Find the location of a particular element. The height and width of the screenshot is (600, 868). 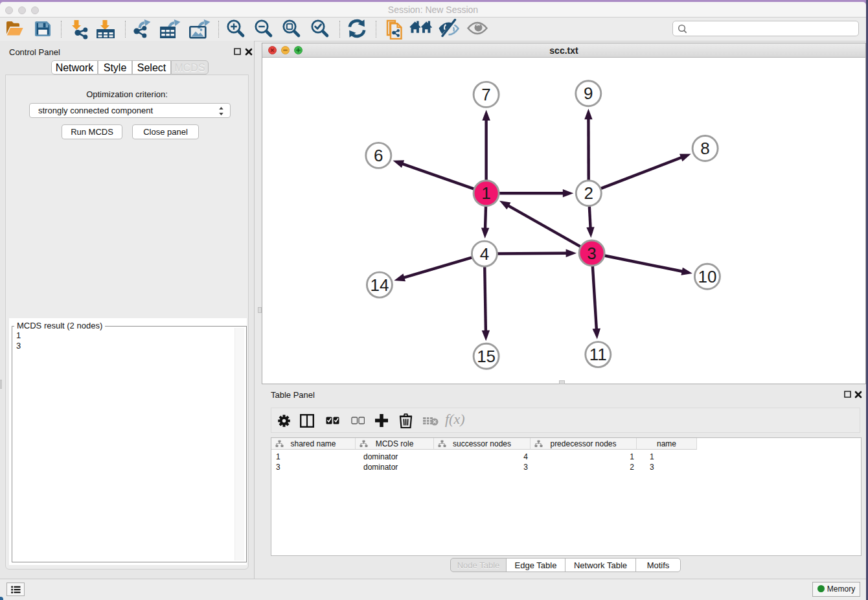

svg-text: 11 is located at coordinates (599, 354).